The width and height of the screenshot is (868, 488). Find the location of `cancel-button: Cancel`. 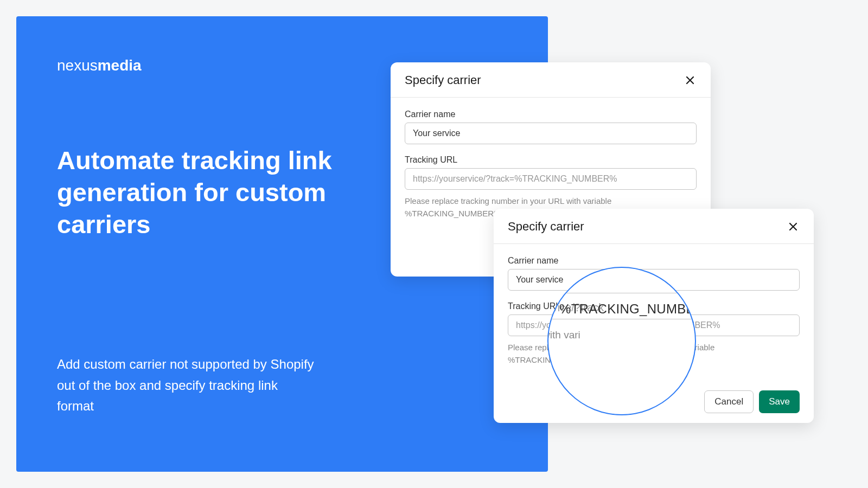

cancel-button: Cancel is located at coordinates (729, 402).